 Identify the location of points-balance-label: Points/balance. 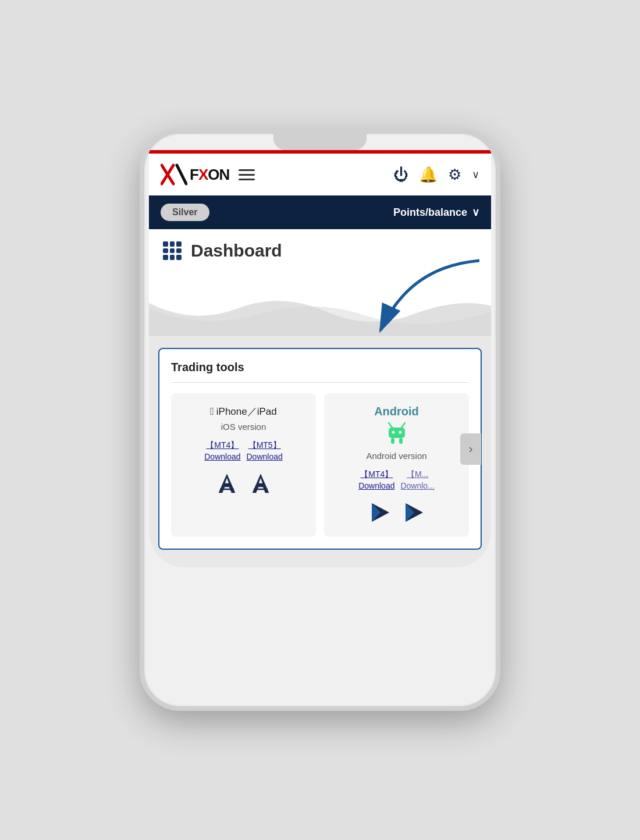
(431, 213).